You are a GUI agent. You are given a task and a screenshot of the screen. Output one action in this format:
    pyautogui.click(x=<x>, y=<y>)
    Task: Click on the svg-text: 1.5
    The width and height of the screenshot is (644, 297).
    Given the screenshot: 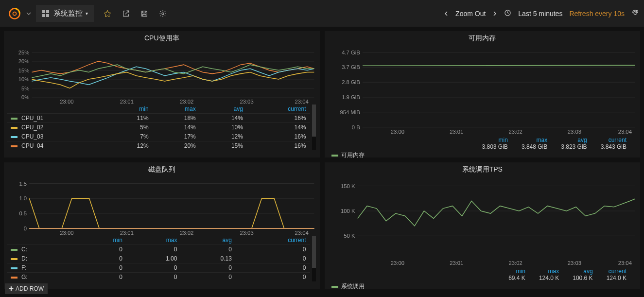 What is the action you would take?
    pyautogui.click(x=23, y=184)
    